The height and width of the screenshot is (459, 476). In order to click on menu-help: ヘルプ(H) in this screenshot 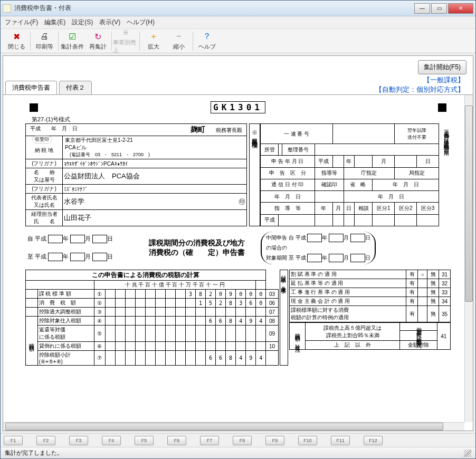, I will do `click(140, 22)`.